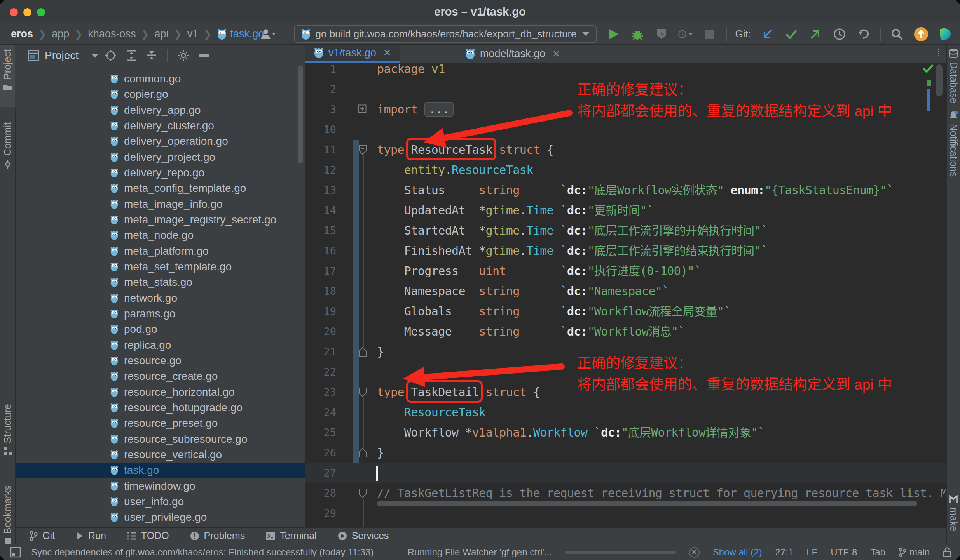  I want to click on show-all-tasks-link: Show all (2), so click(738, 552).